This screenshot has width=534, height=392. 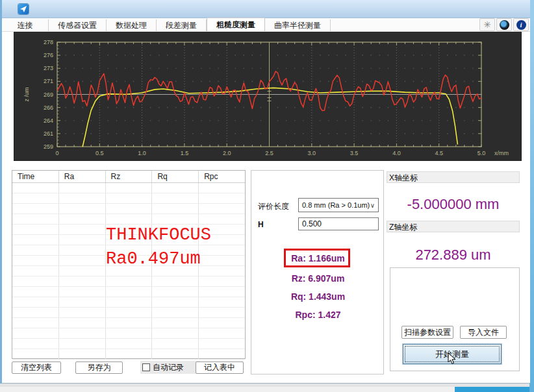 What do you see at coordinates (453, 177) in the screenshot?
I see `x-axis-coord-header: X轴坐标` at bounding box center [453, 177].